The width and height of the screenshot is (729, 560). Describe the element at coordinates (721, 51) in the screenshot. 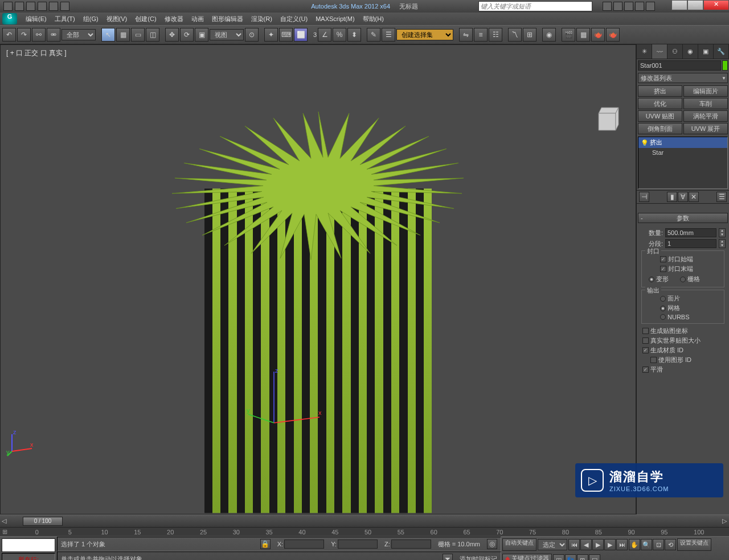

I see `tab-utilities-icon: 🔧` at that location.